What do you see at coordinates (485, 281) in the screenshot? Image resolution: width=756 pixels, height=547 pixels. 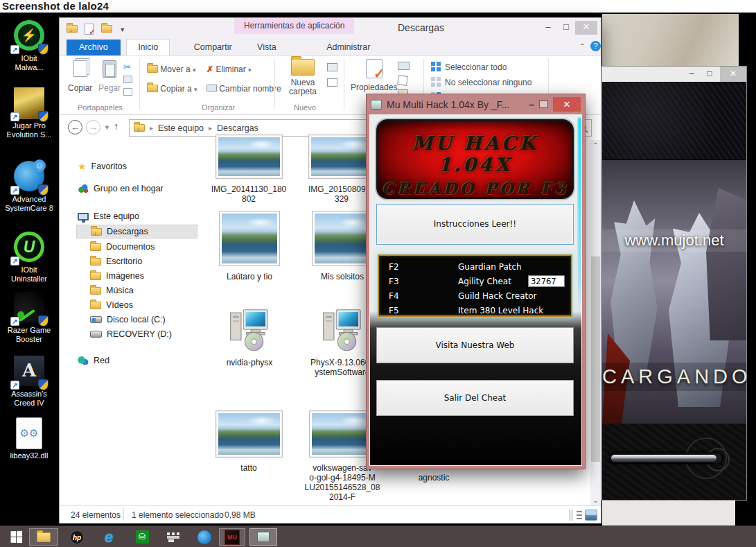 I see `hotkey-action: Agility Cheat` at bounding box center [485, 281].